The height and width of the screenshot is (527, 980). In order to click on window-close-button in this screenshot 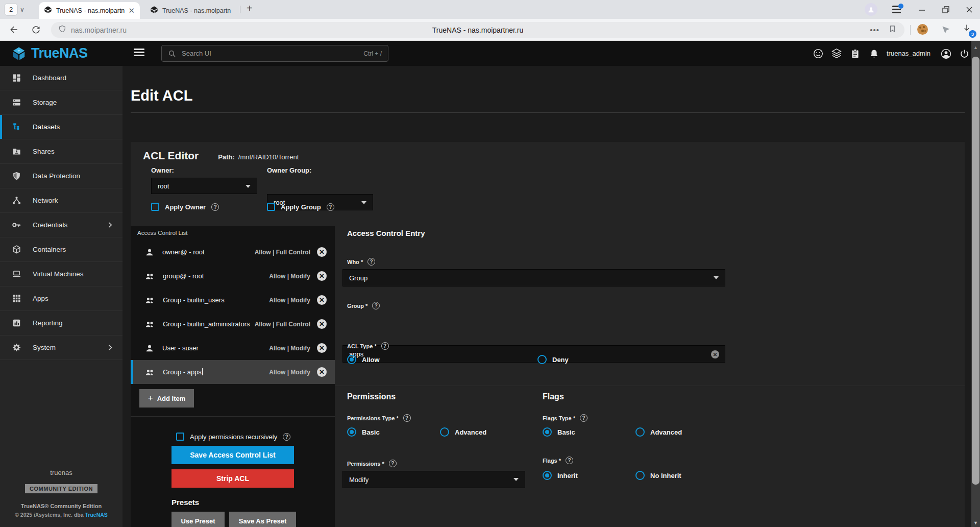, I will do `click(969, 10)`.